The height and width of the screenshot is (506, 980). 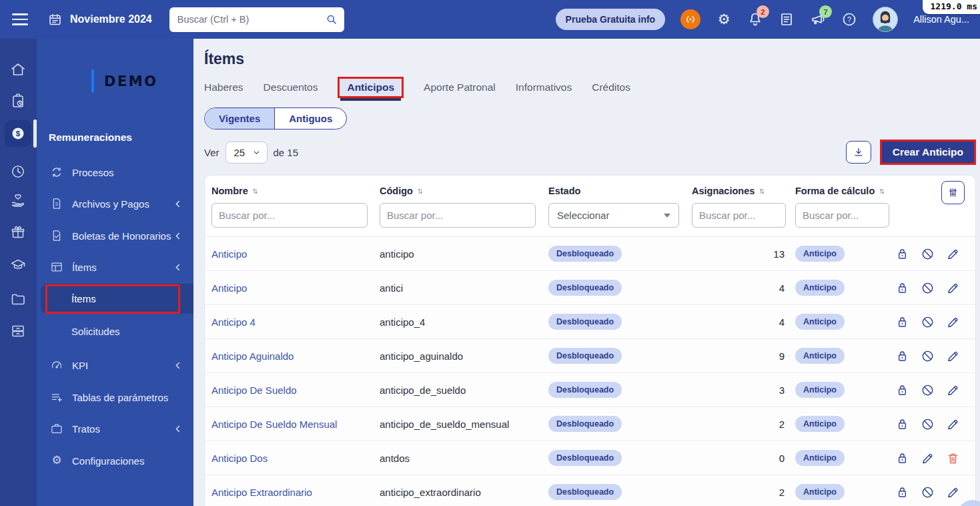 I want to click on create-anticipo-button: Crear Anticipo, so click(x=928, y=152).